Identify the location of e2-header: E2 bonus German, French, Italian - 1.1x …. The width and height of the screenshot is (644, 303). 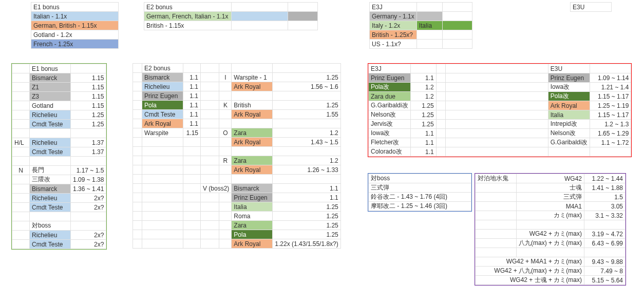
(231, 16).